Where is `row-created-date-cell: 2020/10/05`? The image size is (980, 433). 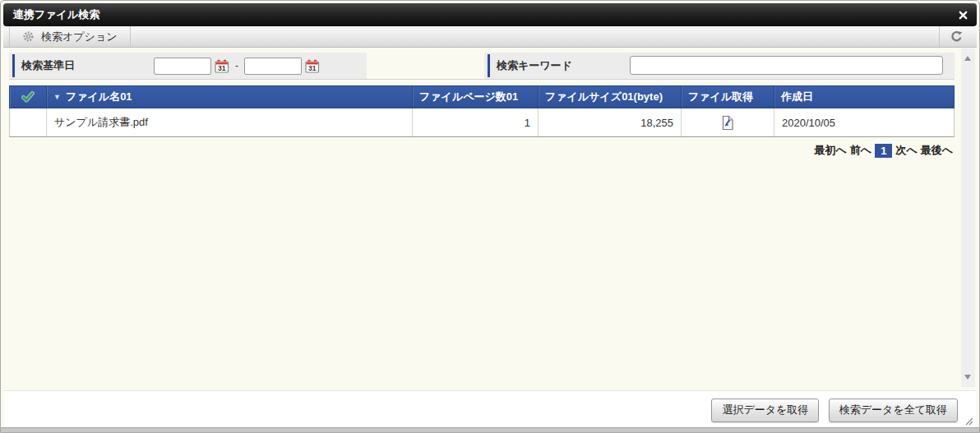
row-created-date-cell: 2020/10/05 is located at coordinates (864, 122).